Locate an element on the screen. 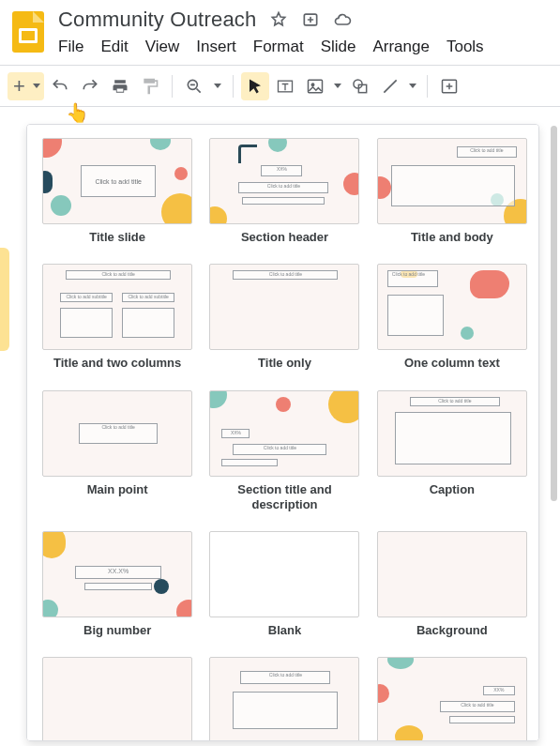  document-title: Community Outreach is located at coordinates (158, 20).